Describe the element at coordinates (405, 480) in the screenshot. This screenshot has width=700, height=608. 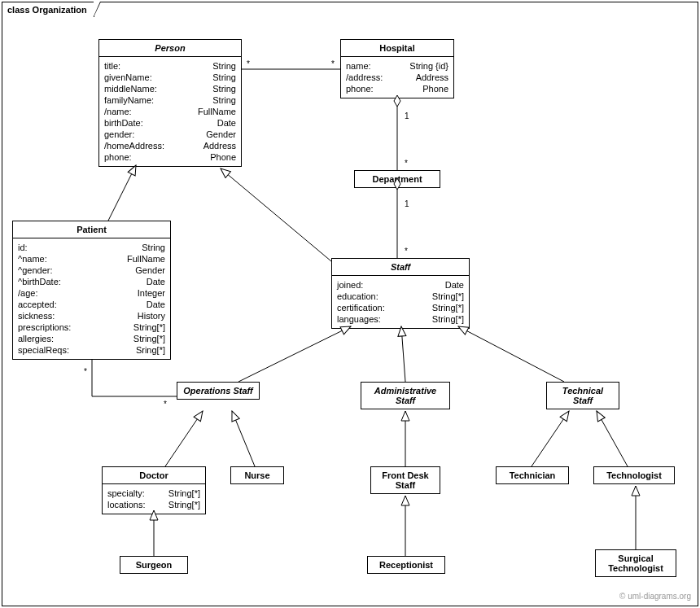
I see `class-front-desk-staff-name: Front Desk Staff` at that location.